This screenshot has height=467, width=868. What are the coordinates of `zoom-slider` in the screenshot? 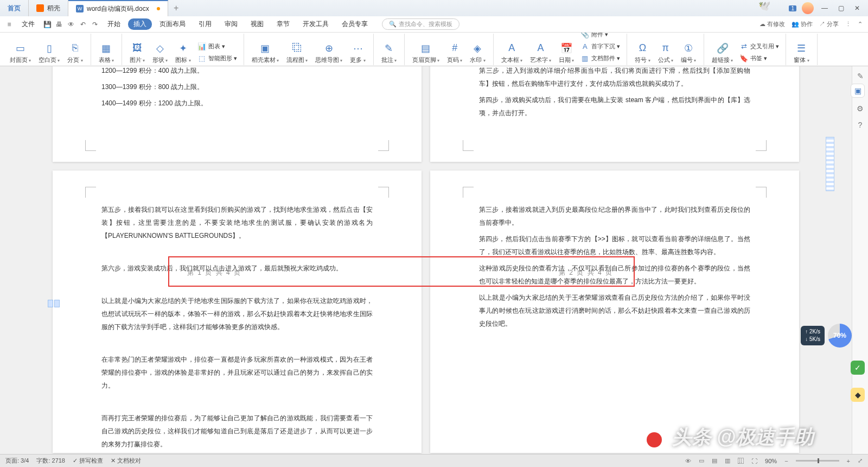 It's located at (818, 460).